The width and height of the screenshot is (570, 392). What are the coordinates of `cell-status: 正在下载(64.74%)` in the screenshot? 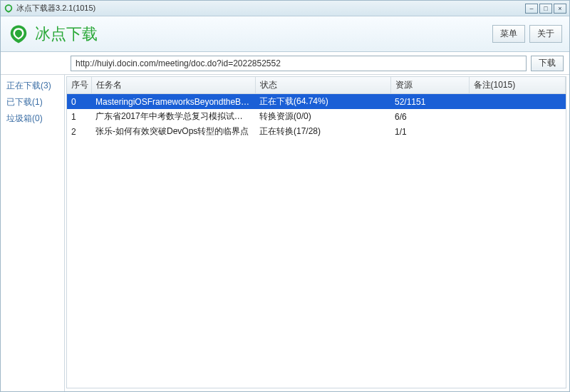 It's located at (323, 102).